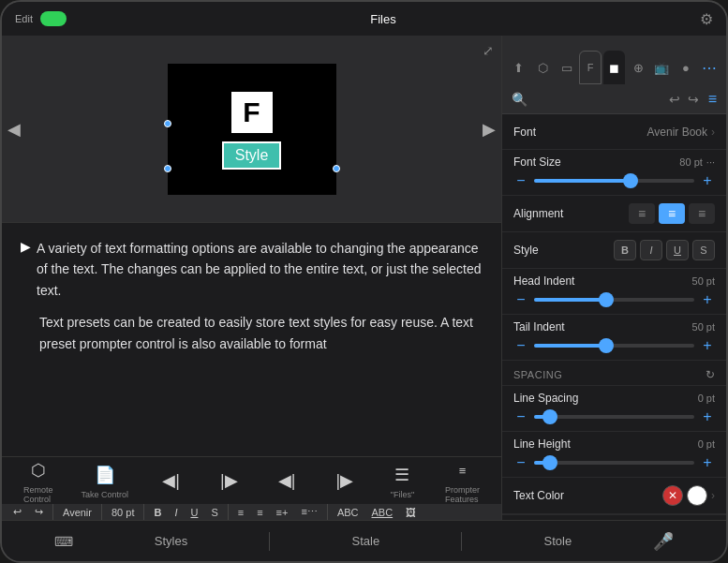  Describe the element at coordinates (550, 417) in the screenshot. I see `line-spacing-thumb` at that location.